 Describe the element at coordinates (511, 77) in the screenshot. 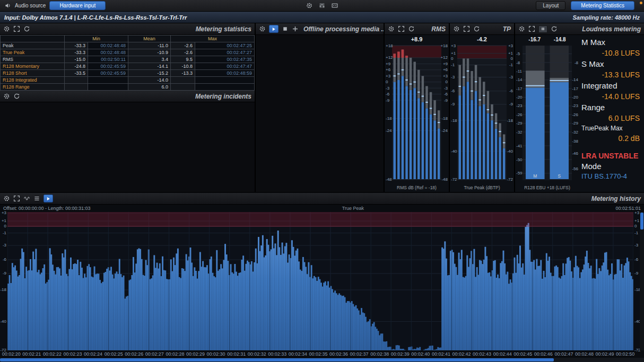

I see `svg-text: -3` at that location.